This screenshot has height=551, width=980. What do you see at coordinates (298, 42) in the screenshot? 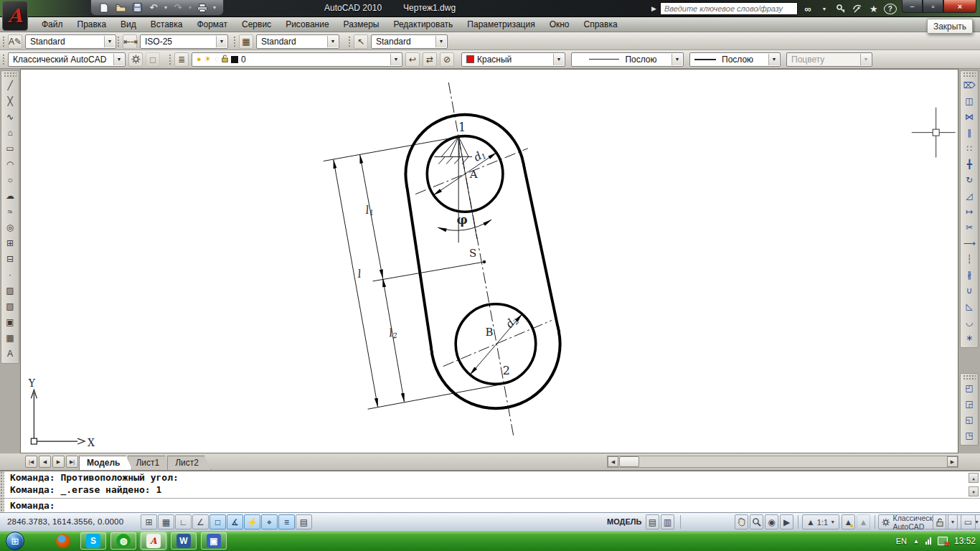
I see `table-style-combo: Standard ▼` at bounding box center [298, 42].